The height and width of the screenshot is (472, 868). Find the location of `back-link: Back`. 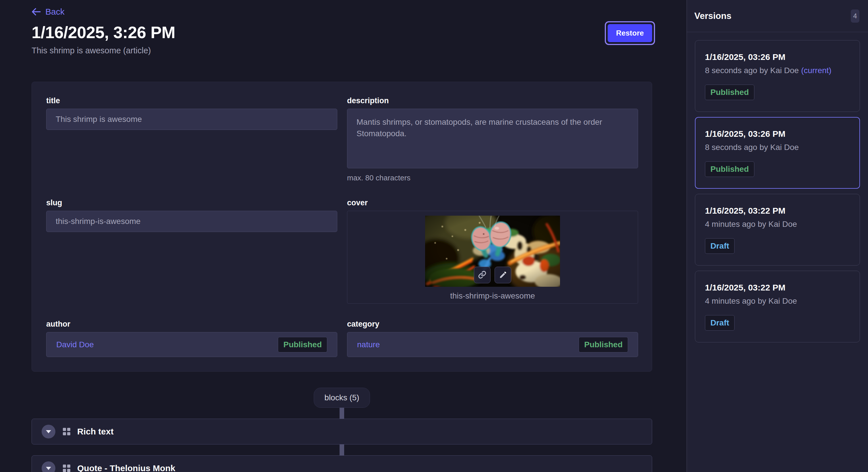

back-link: Back is located at coordinates (48, 11).